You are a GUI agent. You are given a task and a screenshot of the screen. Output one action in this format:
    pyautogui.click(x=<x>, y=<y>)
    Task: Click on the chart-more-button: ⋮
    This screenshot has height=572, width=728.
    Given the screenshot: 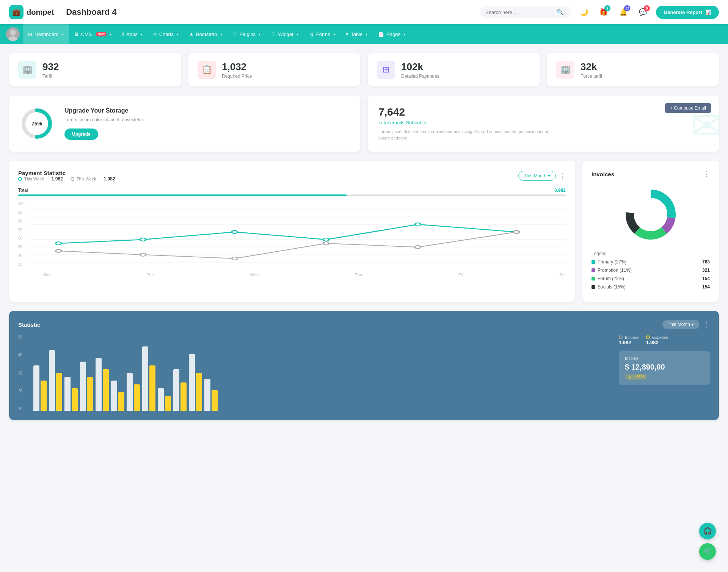 What is the action you would take?
    pyautogui.click(x=562, y=176)
    